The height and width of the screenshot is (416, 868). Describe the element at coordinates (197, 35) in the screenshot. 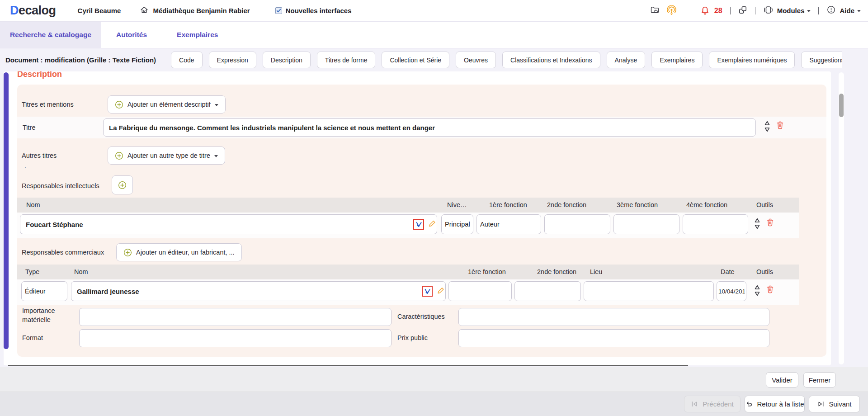

I see `tab-label: Exemplaires` at that location.